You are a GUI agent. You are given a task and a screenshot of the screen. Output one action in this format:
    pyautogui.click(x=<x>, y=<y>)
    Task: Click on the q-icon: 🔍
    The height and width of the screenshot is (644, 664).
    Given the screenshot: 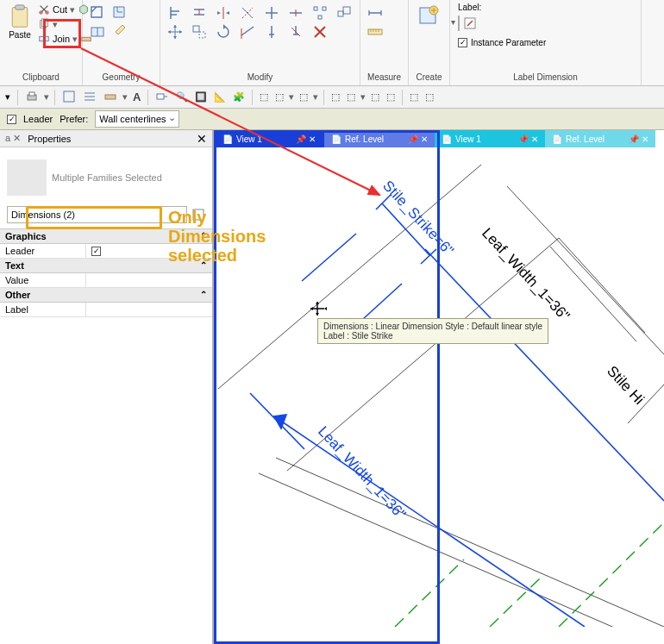 What is the action you would take?
    pyautogui.click(x=182, y=97)
    